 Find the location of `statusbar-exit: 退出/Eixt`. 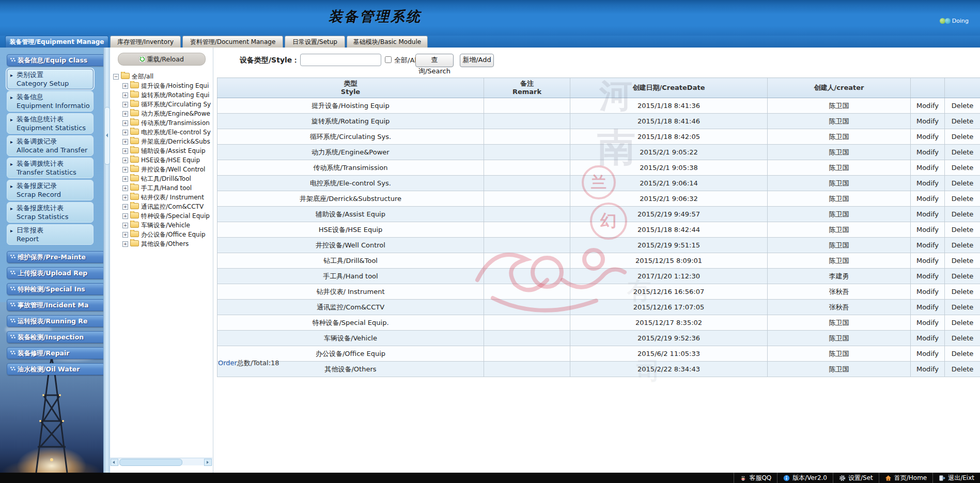

statusbar-exit: 退出/Eixt is located at coordinates (956, 478).